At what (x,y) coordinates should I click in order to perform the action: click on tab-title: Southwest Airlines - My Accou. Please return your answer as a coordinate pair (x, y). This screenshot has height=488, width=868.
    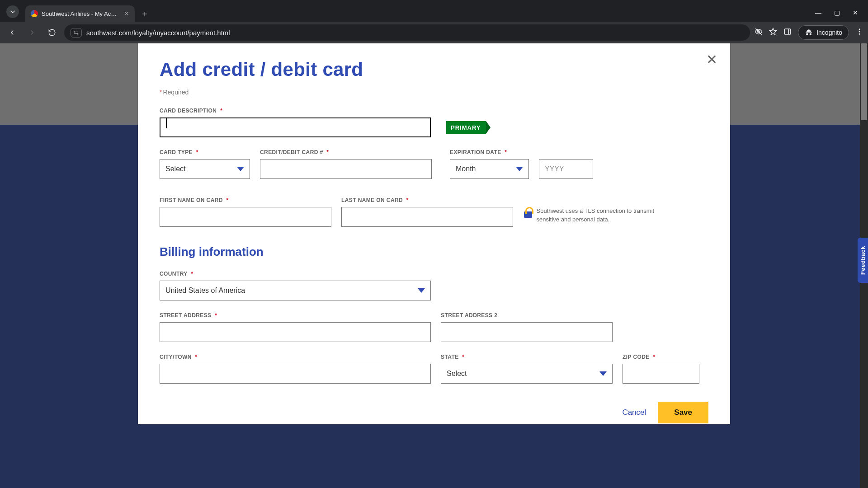
    Looking at the image, I should click on (80, 14).